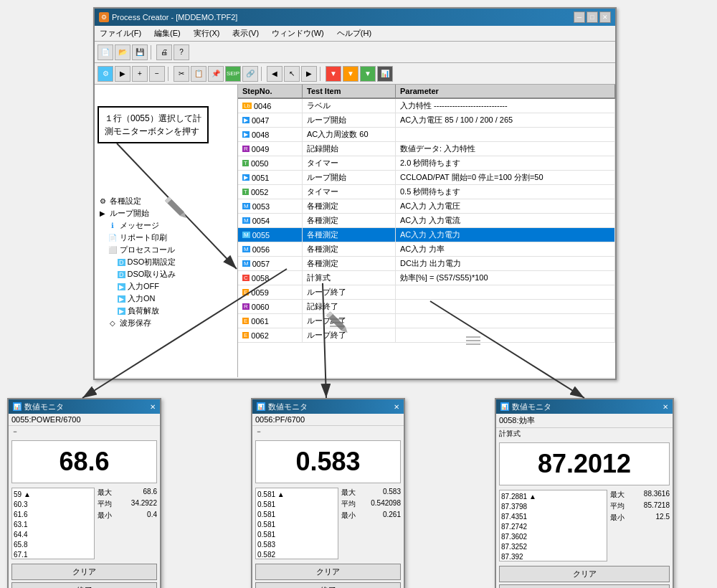 This screenshot has width=717, height=588. Describe the element at coordinates (292, 74) in the screenshot. I see `tb-cursor: ↖` at that location.